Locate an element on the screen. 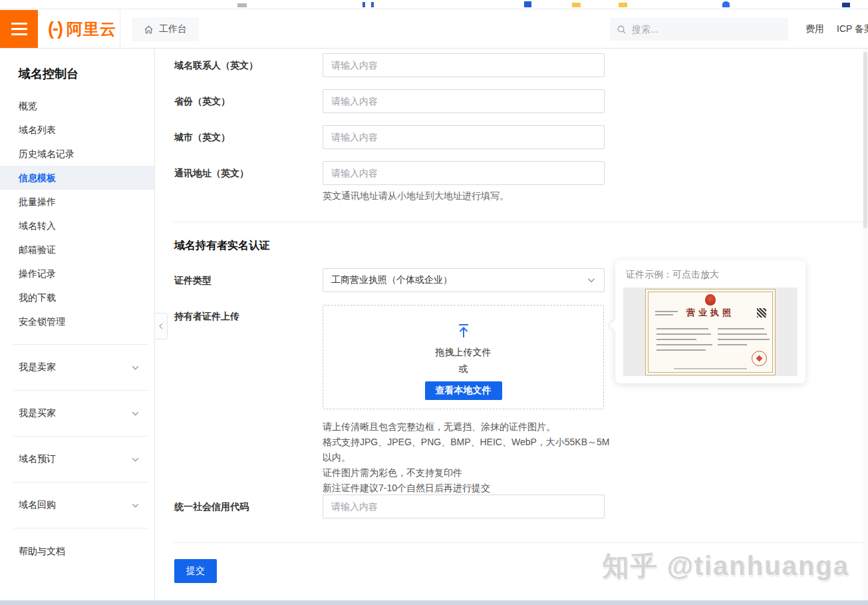 The image size is (868, 605). red-seal-icon is located at coordinates (760, 358).